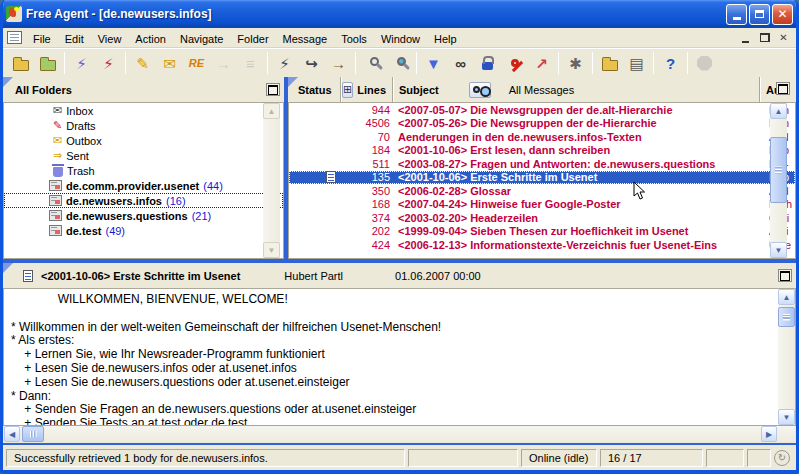 This screenshot has height=474, width=799. I want to click on message-row: 374<2003-02-20> HeaderzeilenChri, so click(542, 218).